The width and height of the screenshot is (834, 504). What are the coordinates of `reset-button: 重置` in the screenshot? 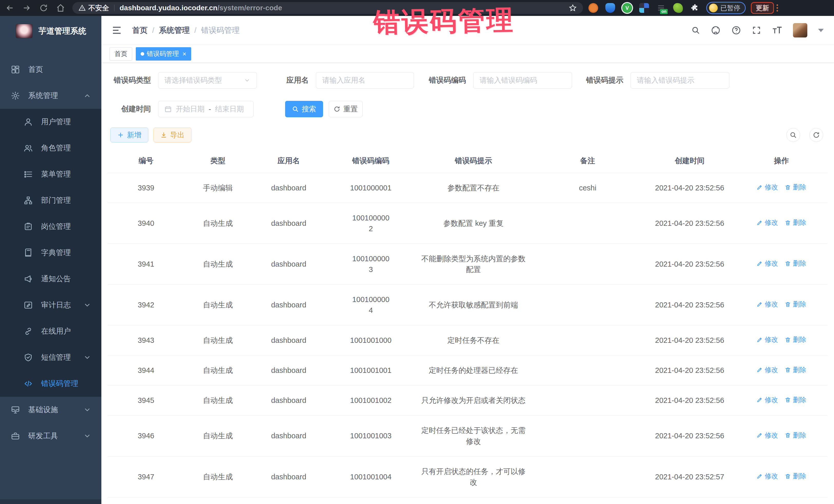 It's located at (346, 109).